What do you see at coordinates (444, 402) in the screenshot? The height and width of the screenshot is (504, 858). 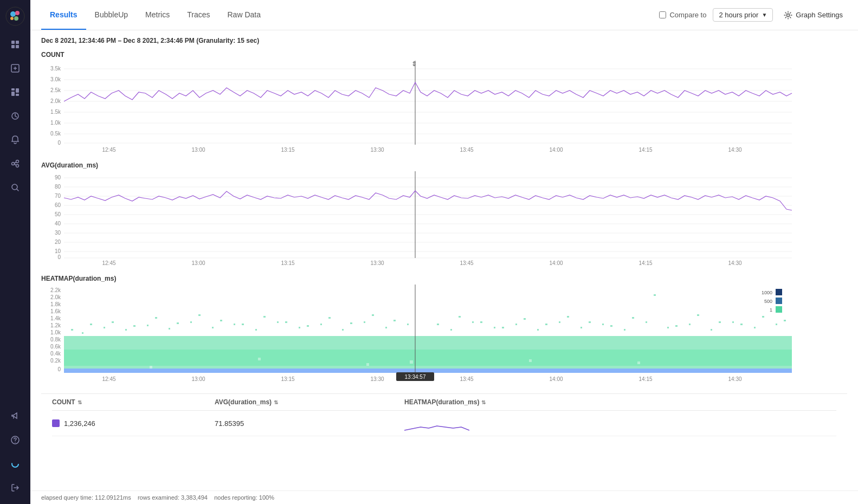 I see `table-header: COUNT ⇅ AVG(duration_ms) ⇅ HEATMAP(durat…` at bounding box center [444, 402].